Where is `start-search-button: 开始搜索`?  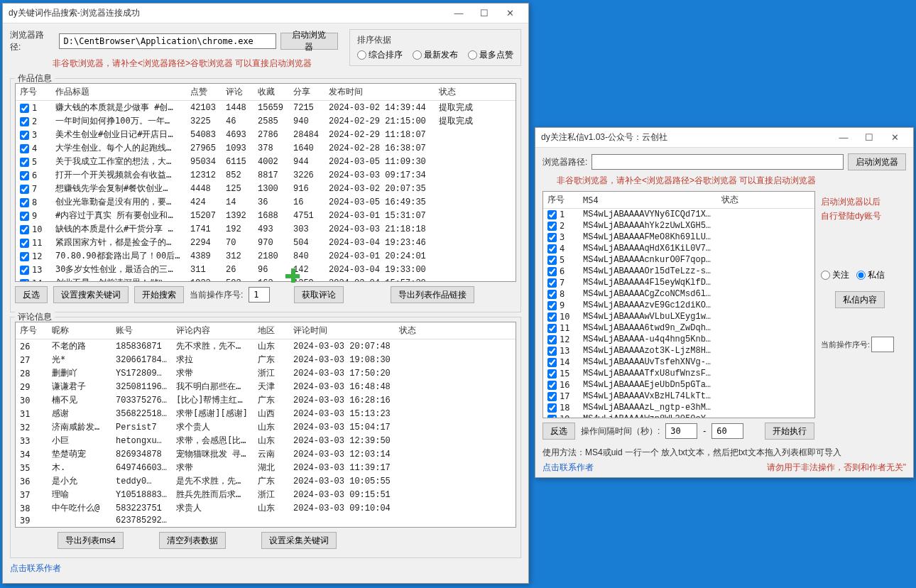
start-search-button: 开始搜索 is located at coordinates (159, 295).